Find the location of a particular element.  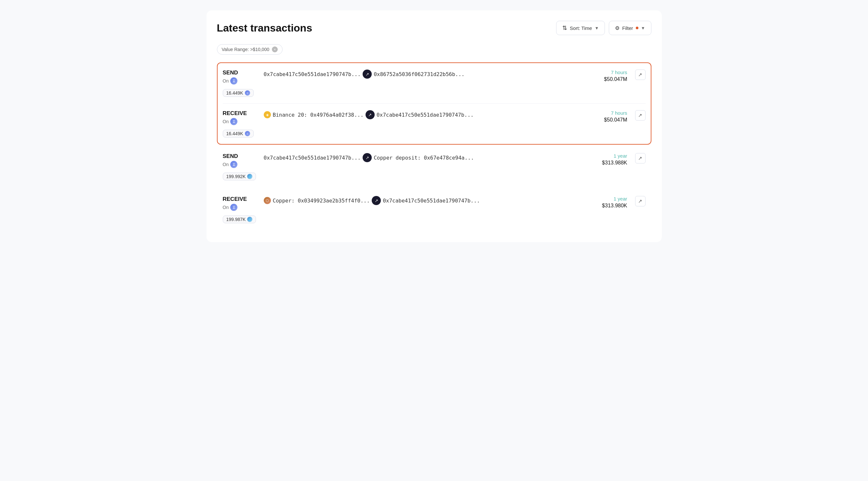

from-address: Copper: 0x0349923ae2b35ff4f0... is located at coordinates (321, 201).